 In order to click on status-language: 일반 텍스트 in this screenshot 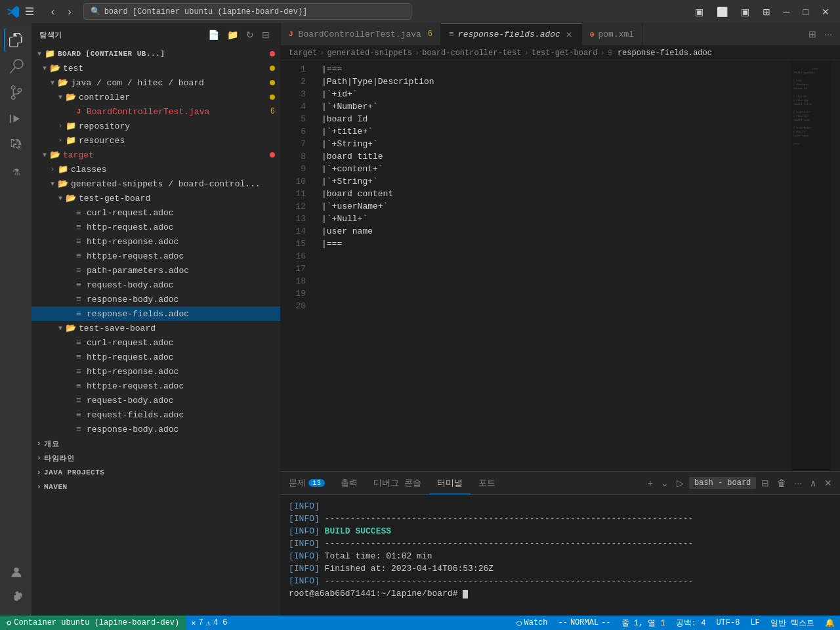, I will do `click(793, 623)`.